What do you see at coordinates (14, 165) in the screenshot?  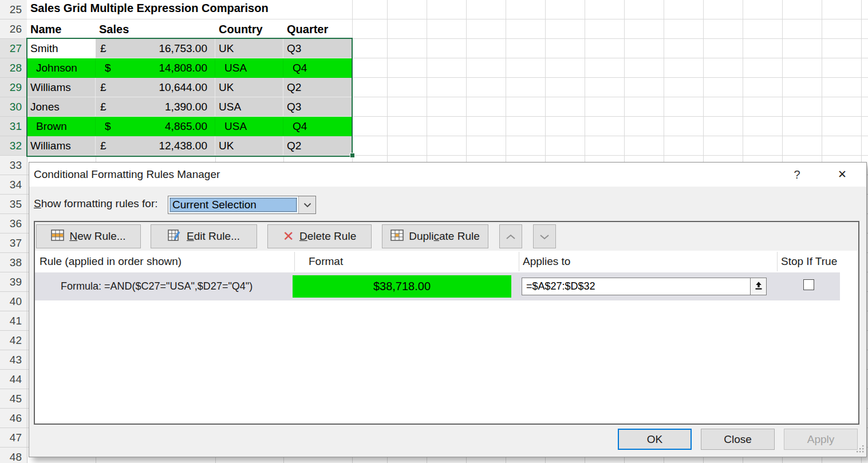 I see `row-header: 33` at bounding box center [14, 165].